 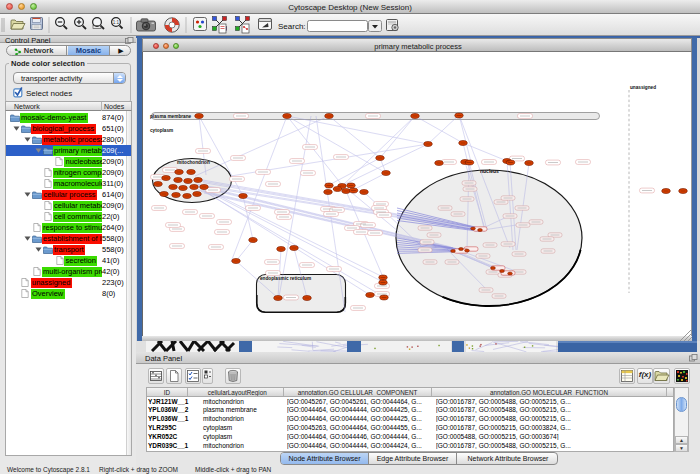 What do you see at coordinates (116, 22) in the screenshot?
I see `svg-text: 1:1` at bounding box center [116, 22].